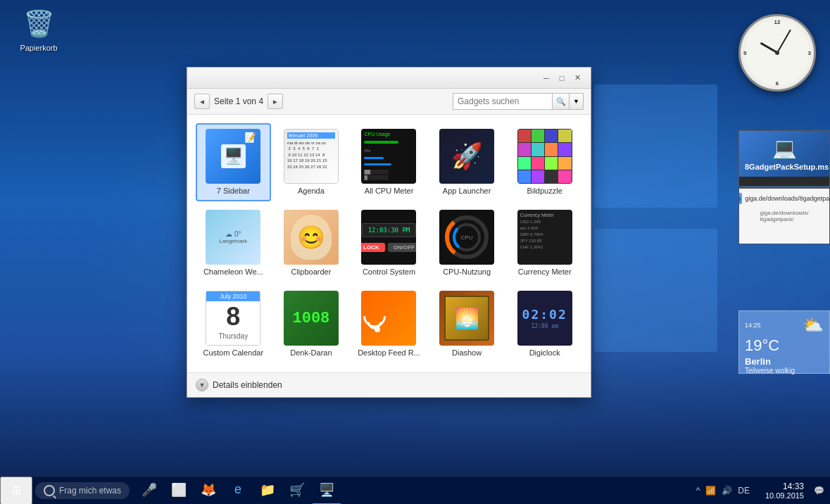 The image size is (830, 504). I want to click on gadget-item-bildpuzzle: Bildpuzzle, so click(545, 162).